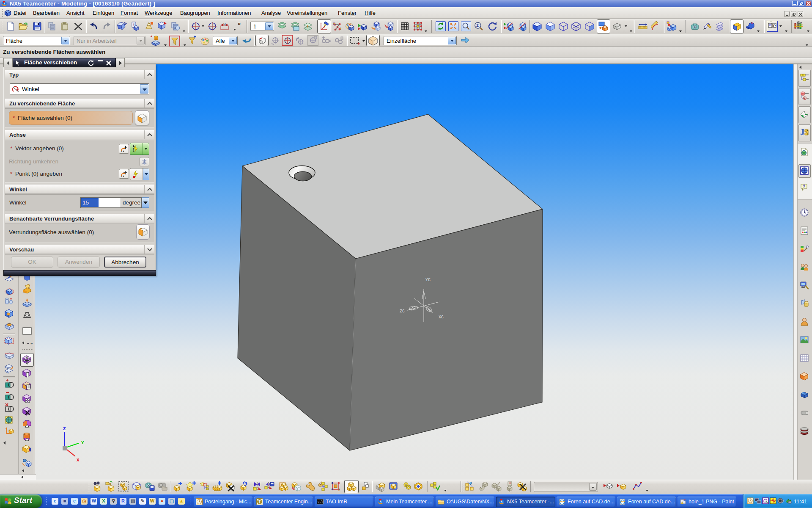 The height and width of the screenshot is (508, 812). I want to click on svg-text: Y, so click(83, 443).